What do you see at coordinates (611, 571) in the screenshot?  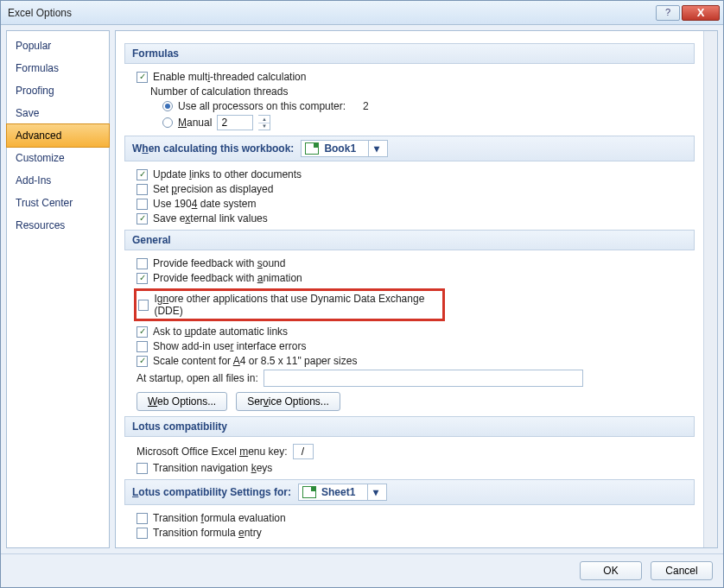 I see `ok-button: OK` at bounding box center [611, 571].